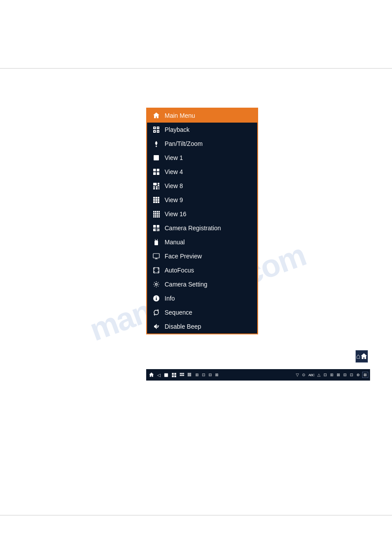 Image resolution: width=392 pixels, height=555 pixels. What do you see at coordinates (352, 375) in the screenshot?
I see `toolbar-usb-icon: ⊡` at bounding box center [352, 375].